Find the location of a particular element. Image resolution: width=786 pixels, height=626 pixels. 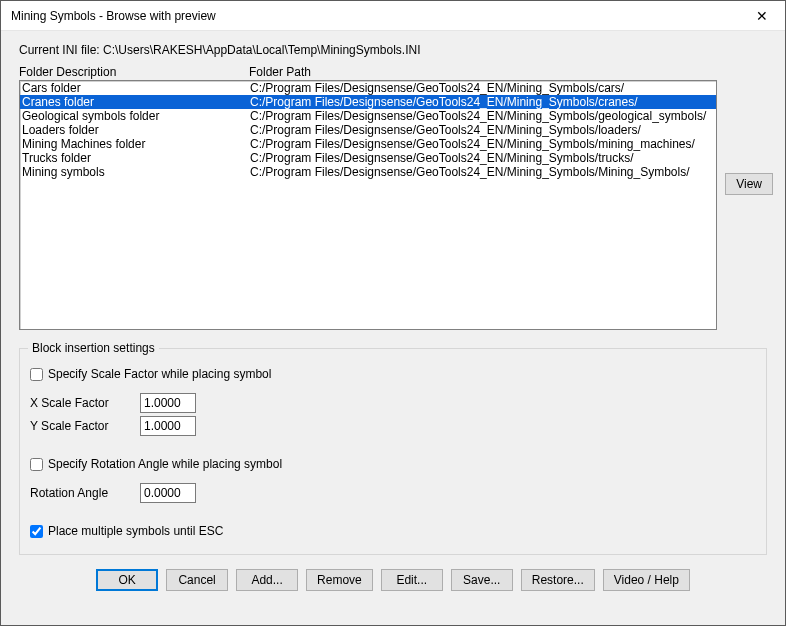

x-scale-label: X Scale Factor is located at coordinates (82, 403).